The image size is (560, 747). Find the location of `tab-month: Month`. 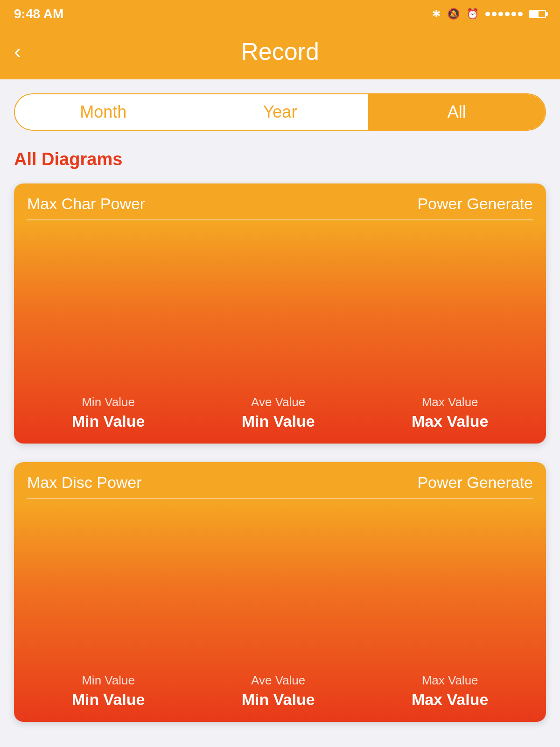

tab-month: Month is located at coordinates (104, 112).